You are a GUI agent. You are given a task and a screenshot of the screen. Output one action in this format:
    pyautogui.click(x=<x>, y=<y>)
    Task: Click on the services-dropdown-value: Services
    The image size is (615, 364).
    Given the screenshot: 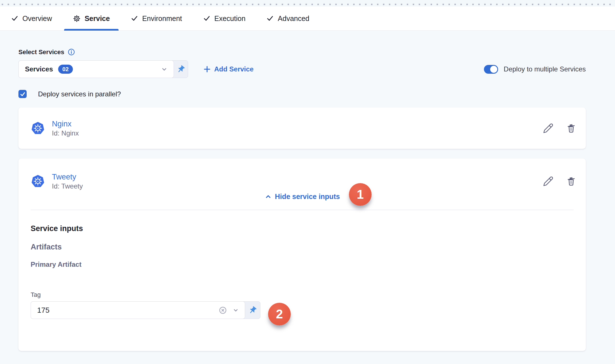 What is the action you would take?
    pyautogui.click(x=39, y=69)
    